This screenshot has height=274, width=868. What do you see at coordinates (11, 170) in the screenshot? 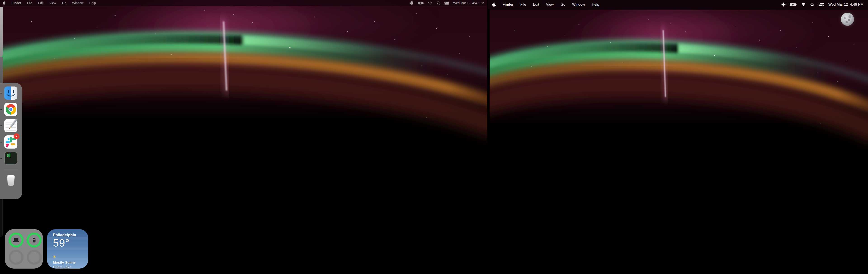
I see `dock-divider` at bounding box center [11, 170].